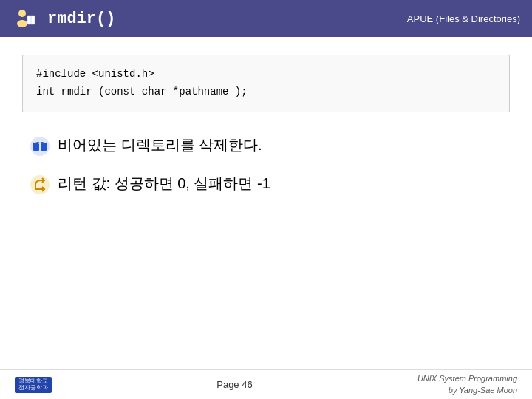  Describe the element at coordinates (464, 19) in the screenshot. I see `header-subtitle: APUE (Files & Directories)` at that location.